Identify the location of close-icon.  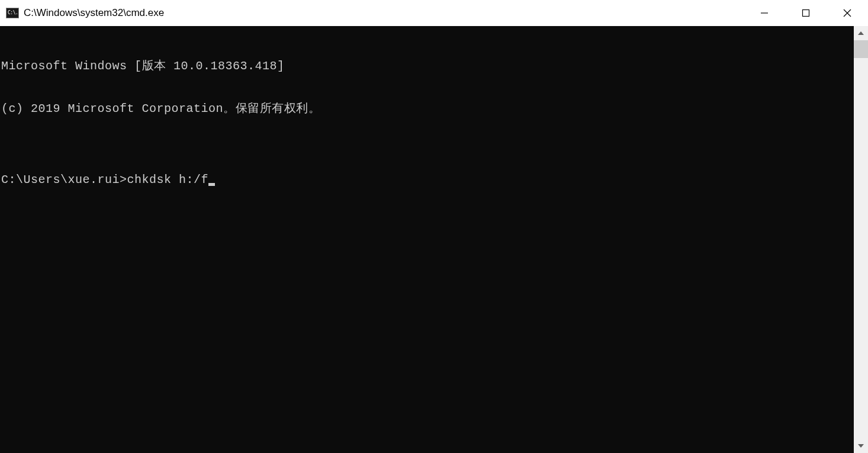
(847, 13).